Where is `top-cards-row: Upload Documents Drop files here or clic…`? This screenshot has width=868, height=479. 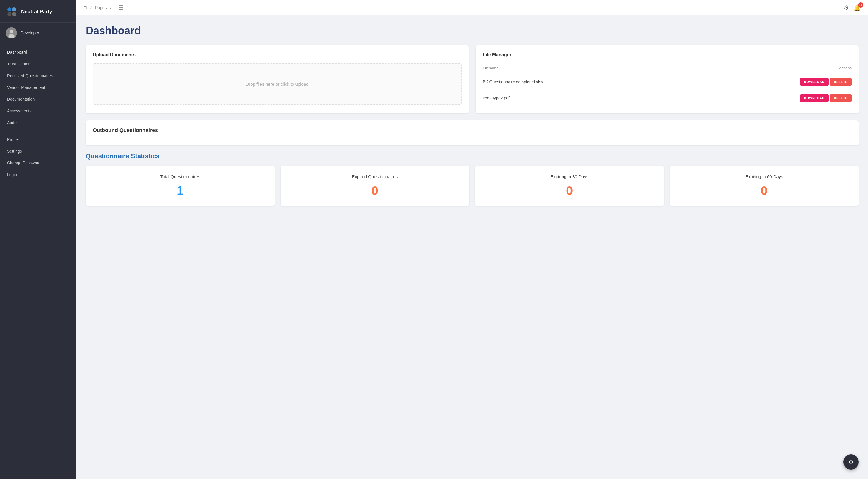
top-cards-row: Upload Documents Drop files here or clic… is located at coordinates (472, 79).